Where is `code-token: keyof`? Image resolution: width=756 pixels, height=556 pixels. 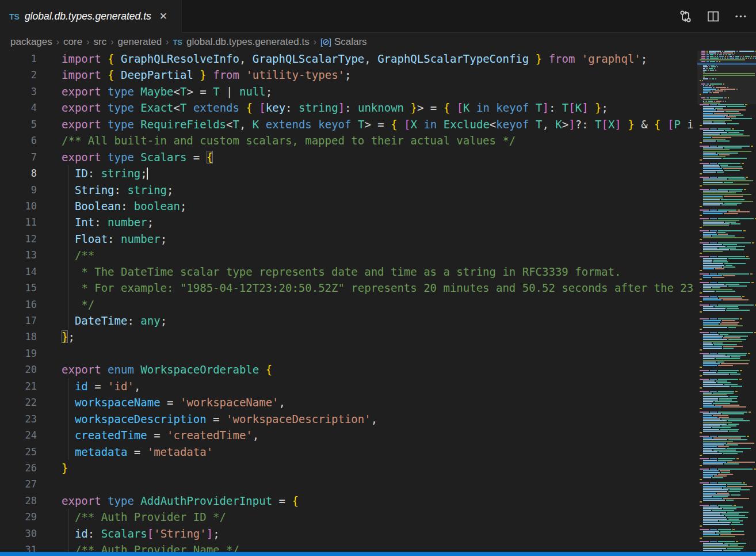 code-token: keyof is located at coordinates (512, 124).